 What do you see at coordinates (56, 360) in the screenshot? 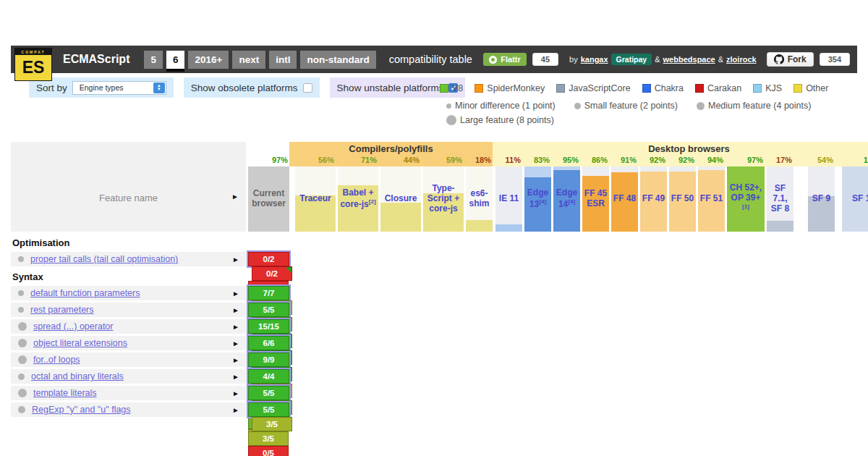
I see `feature-link: for..of loops` at bounding box center [56, 360].